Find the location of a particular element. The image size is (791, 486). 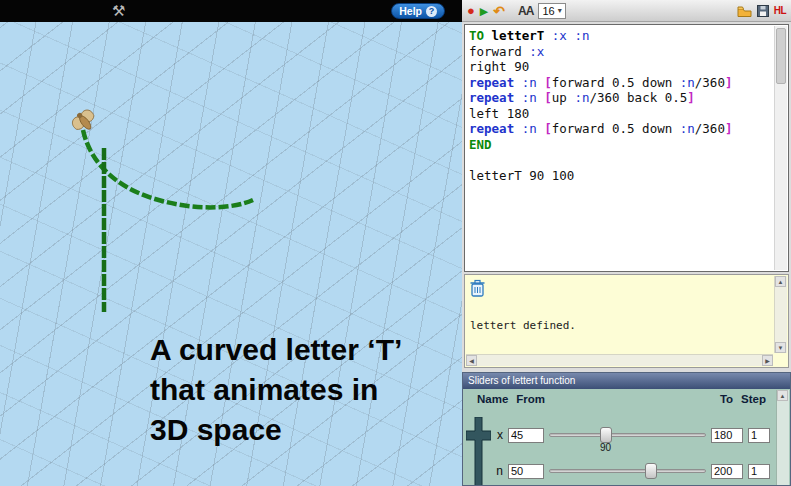

code-scrollbar-thumb is located at coordinates (781, 56).